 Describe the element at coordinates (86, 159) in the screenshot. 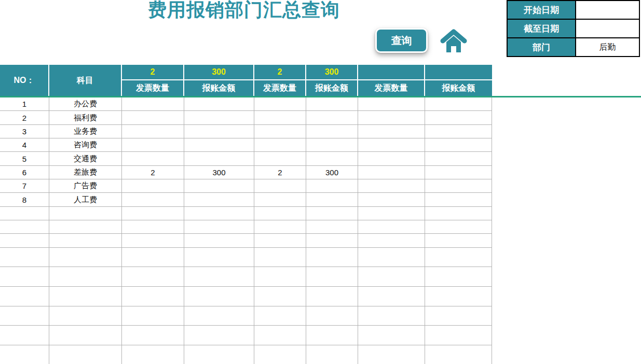

I see `cell-subject: 交通费` at that location.